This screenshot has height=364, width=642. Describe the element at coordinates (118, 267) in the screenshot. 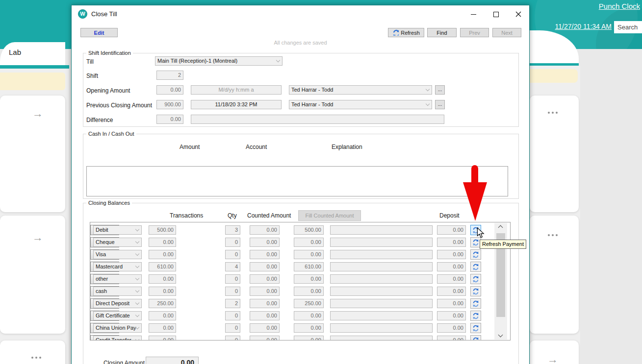

I see `payment-method-select: Mastercard` at that location.